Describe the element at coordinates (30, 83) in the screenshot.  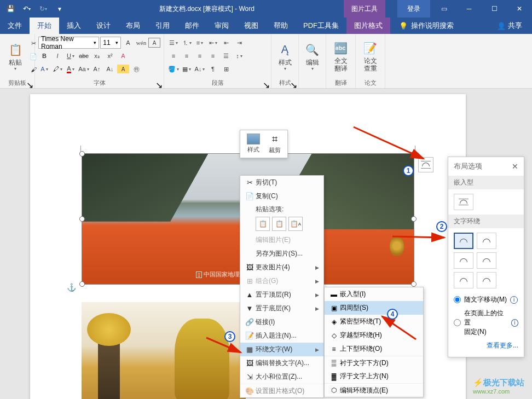
I see `clipboard-dialog-launcher: ↘` at that location.